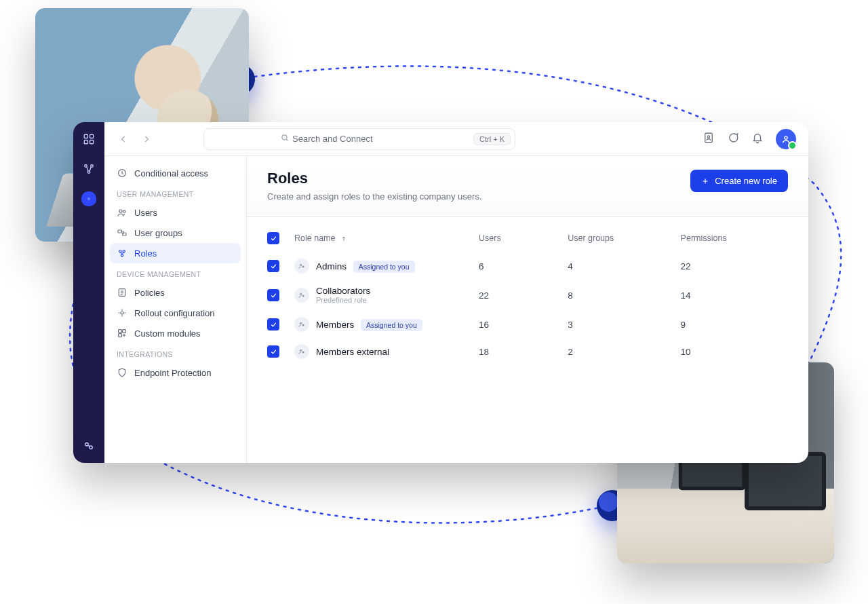  What do you see at coordinates (374, 178) in the screenshot?
I see `page-title: Roles` at bounding box center [374, 178].